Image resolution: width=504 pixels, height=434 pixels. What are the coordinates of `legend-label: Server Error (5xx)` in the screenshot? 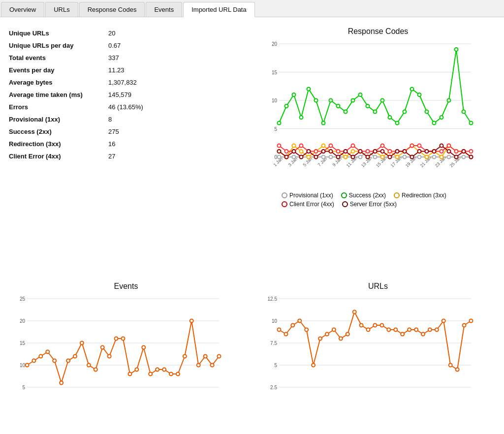 It's located at (373, 204).